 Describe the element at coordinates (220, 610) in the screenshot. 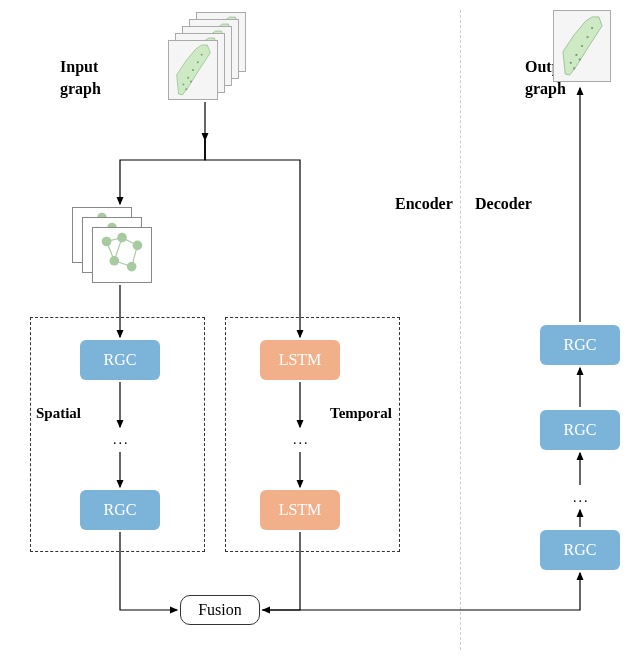

I see `fusion-block: Fusion` at that location.